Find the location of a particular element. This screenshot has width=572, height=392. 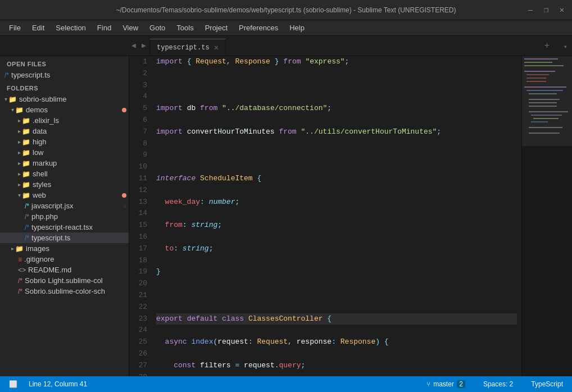

folder-label: low is located at coordinates (38, 153).